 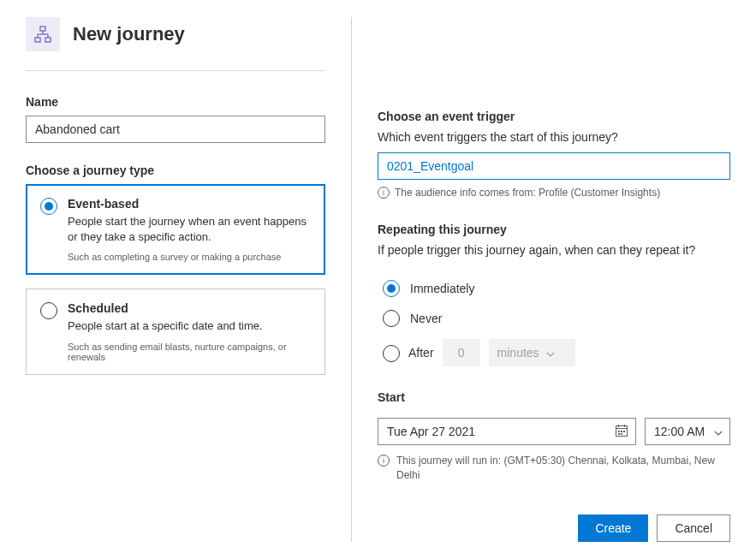 I want to click on divider, so click(x=176, y=70).